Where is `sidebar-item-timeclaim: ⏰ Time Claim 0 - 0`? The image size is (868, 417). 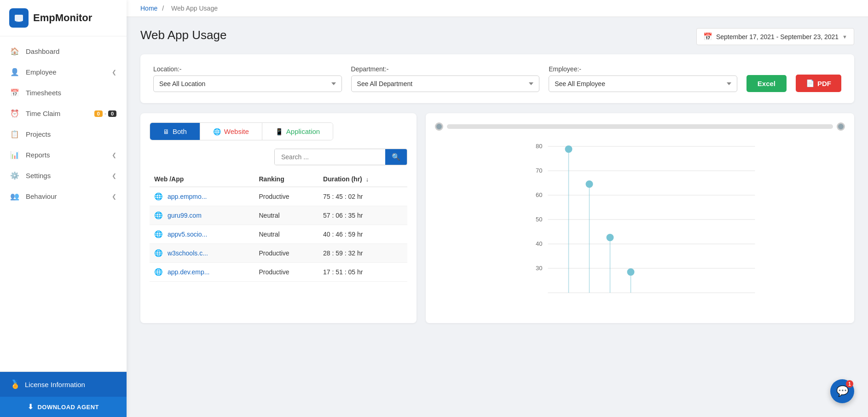 sidebar-item-timeclaim: ⏰ Time Claim 0 - 0 is located at coordinates (64, 113).